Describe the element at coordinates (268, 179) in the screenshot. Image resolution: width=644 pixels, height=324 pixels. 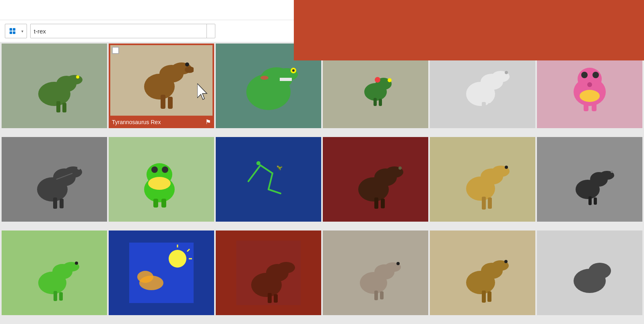
I see `grid-item: 🦖` at that location.